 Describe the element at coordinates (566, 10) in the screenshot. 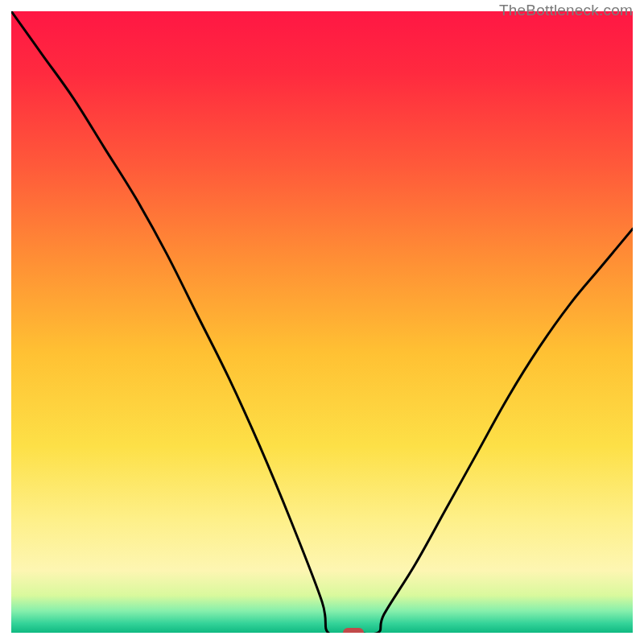

I see `watermark-label: TheBottleneck.com` at that location.